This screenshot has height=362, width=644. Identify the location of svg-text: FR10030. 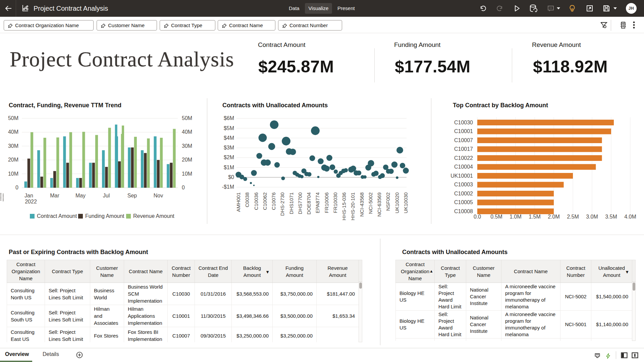
(335, 203).